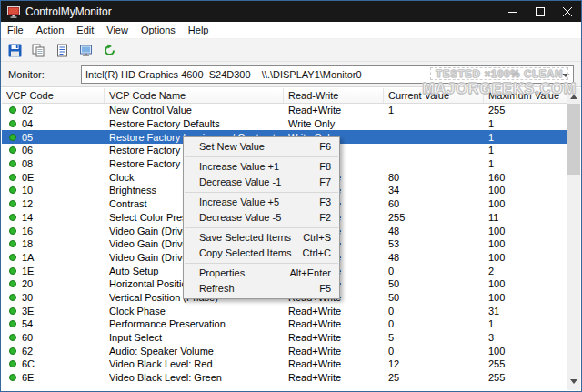 This screenshot has height=392, width=582. I want to click on context-menu-item-decrease-value-1: Decrease Value -1F7, so click(262, 182).